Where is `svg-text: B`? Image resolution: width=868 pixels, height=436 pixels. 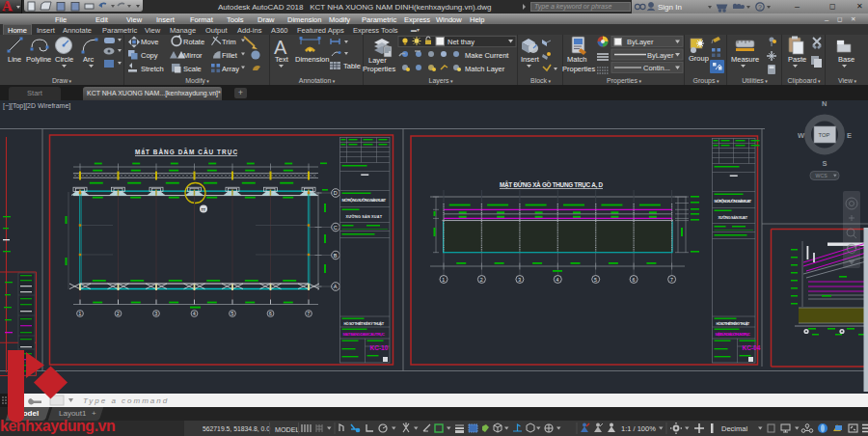 svg-text: B is located at coordinates (336, 256).